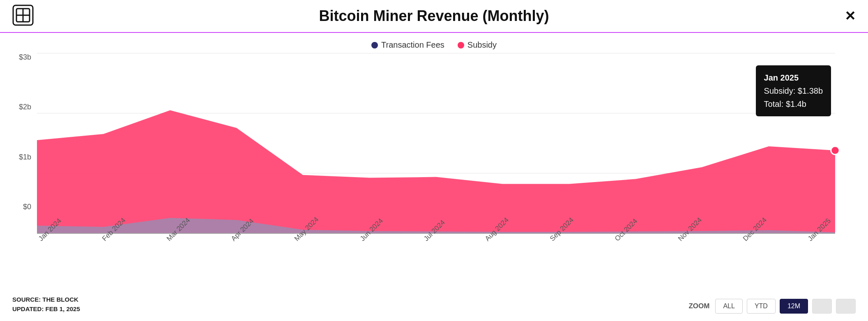 Image resolution: width=868 pixels, height=321 pixels. I want to click on legend-item-transaction-fees: Transaction Fees, so click(408, 45).